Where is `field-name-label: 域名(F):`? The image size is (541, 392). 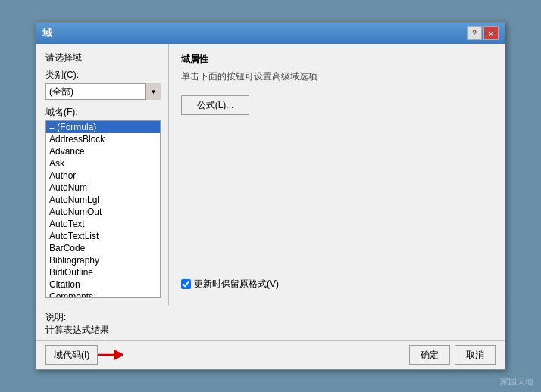 field-name-label: 域名(F): is located at coordinates (103, 112).